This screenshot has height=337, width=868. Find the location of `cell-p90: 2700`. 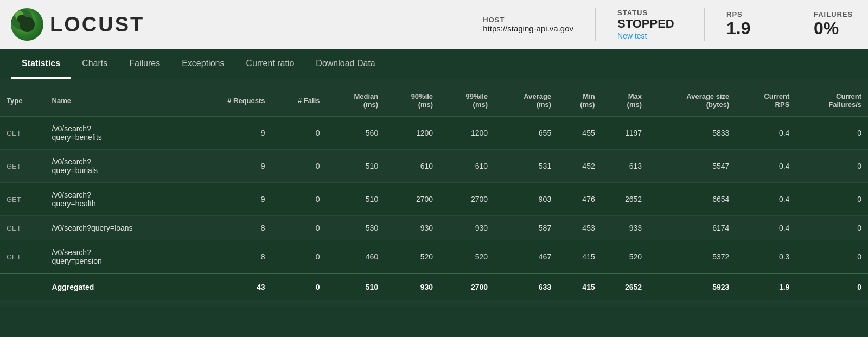

cell-p90: 2700 is located at coordinates (412, 200).